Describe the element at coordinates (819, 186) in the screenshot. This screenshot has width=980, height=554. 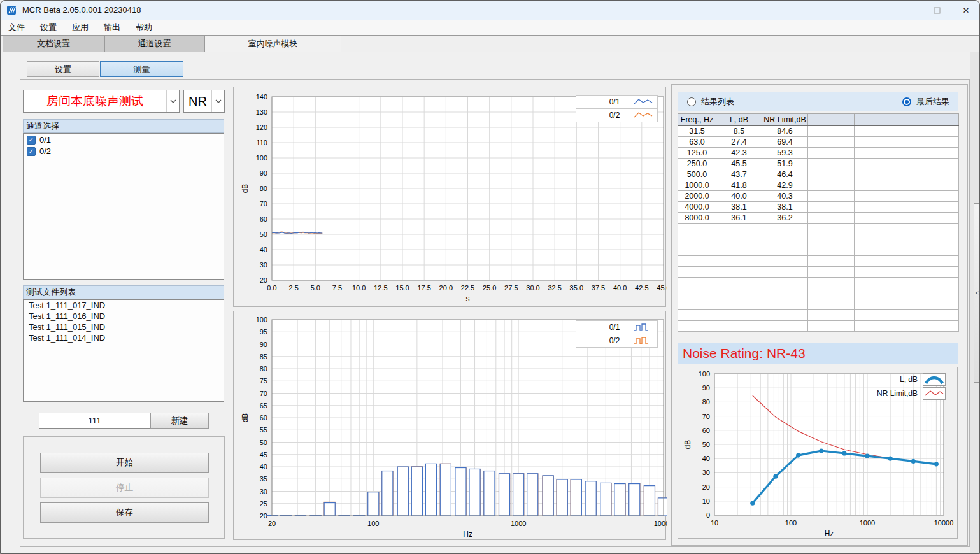
I see `table-row: 1000.041.842.9` at that location.